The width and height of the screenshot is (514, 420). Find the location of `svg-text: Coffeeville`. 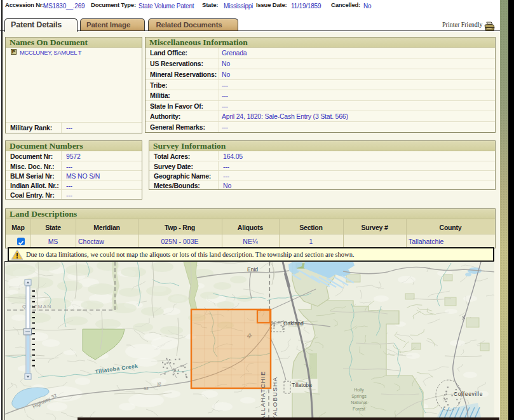

svg-text: Coffeeville is located at coordinates (468, 394).